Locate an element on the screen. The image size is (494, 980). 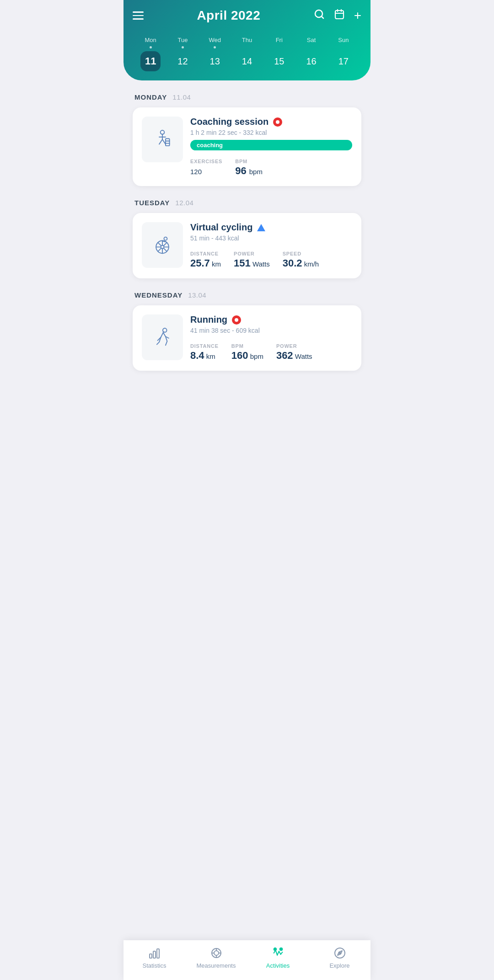
wednesday-section: WEDNESDAY 13.04 Running 41 min 3 is located at coordinates (247, 331).